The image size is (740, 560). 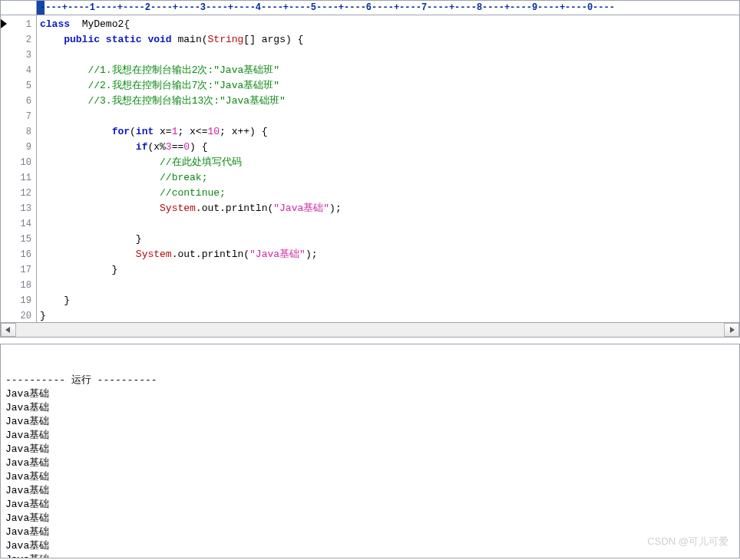 I want to click on code-line: public static void main(String[] args) {, so click(x=390, y=40).